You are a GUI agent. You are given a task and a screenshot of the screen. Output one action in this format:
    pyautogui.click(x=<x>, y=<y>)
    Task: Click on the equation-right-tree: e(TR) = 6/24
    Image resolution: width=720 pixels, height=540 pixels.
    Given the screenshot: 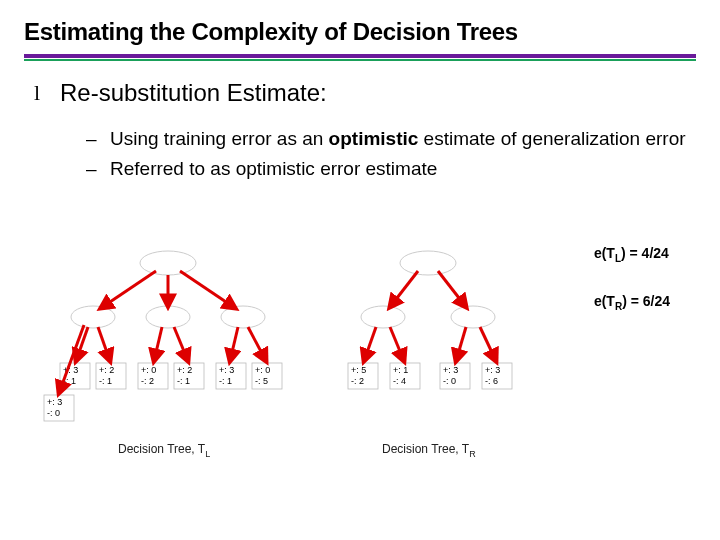 What is the action you would take?
    pyautogui.click(x=632, y=303)
    